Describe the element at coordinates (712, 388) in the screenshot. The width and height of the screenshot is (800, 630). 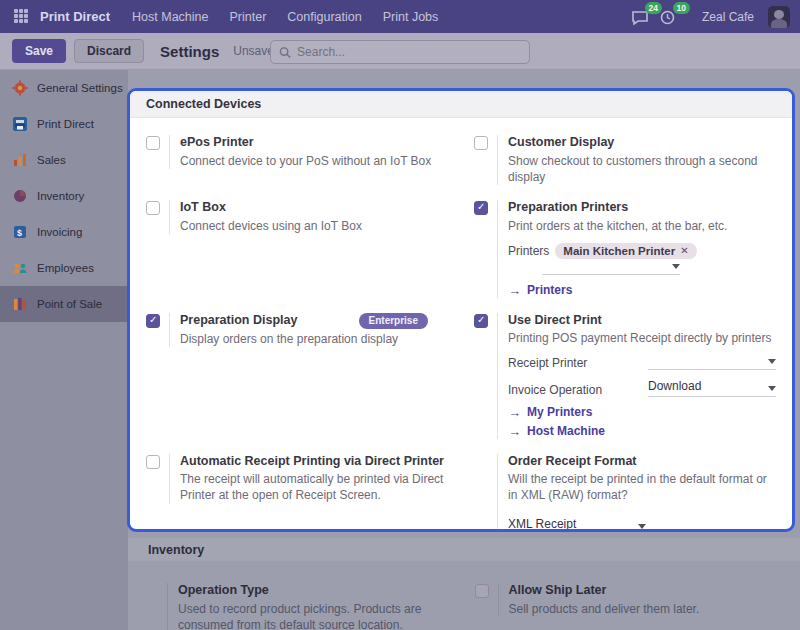
I see `invoice-operation-dropdown: Download` at that location.